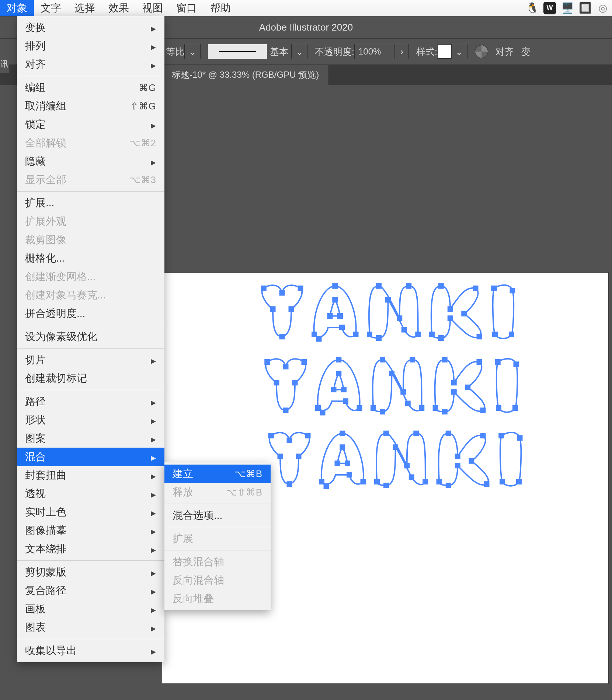 The image size is (612, 700). What do you see at coordinates (4, 64) in the screenshot?
I see `left-edge-hint: 讯` at bounding box center [4, 64].